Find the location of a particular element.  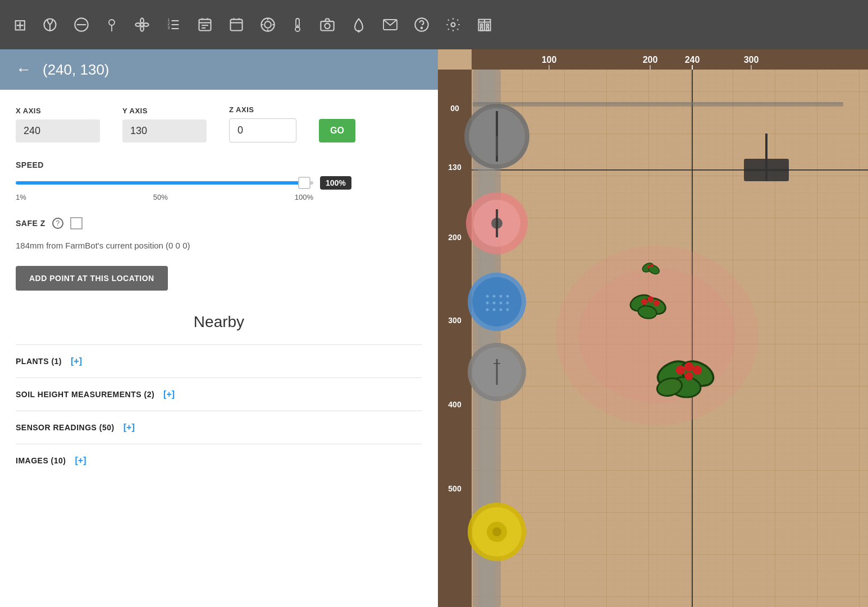

safe-z-help-icon: ? is located at coordinates (58, 223).